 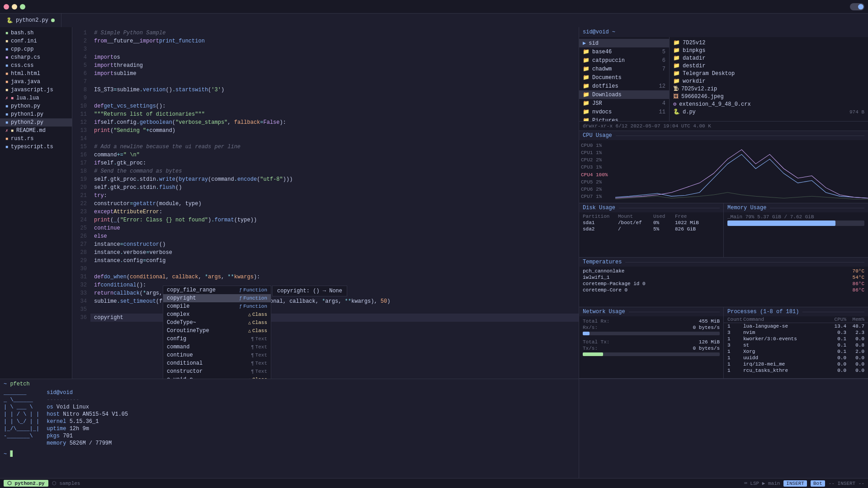 I want to click on fm-sidebar-dotfiles: 📁 dotfiles 12, so click(x=624, y=86).